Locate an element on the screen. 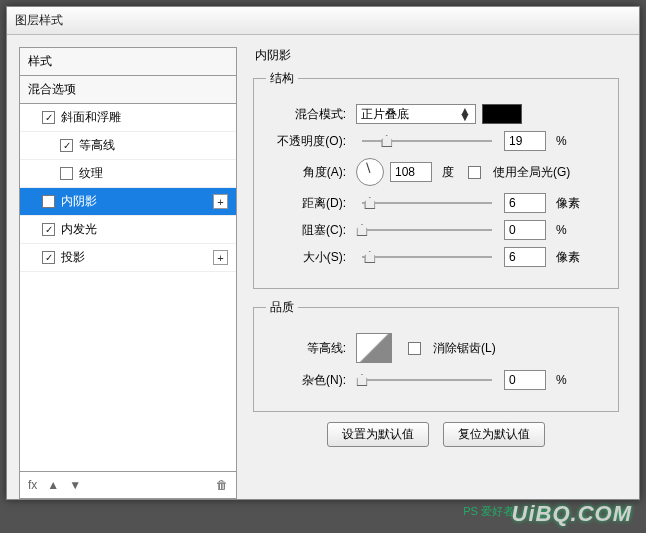  inner-glow-item: 内发光 is located at coordinates (128, 230).